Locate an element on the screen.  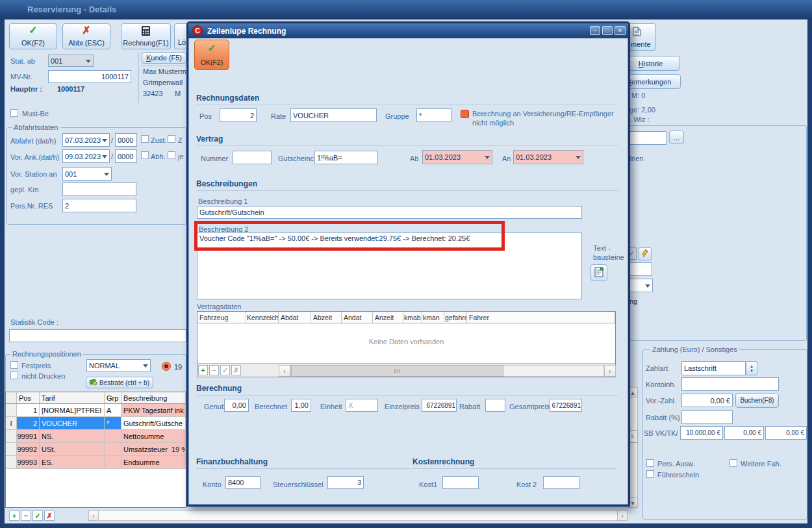
einheit-field is located at coordinates (362, 405).